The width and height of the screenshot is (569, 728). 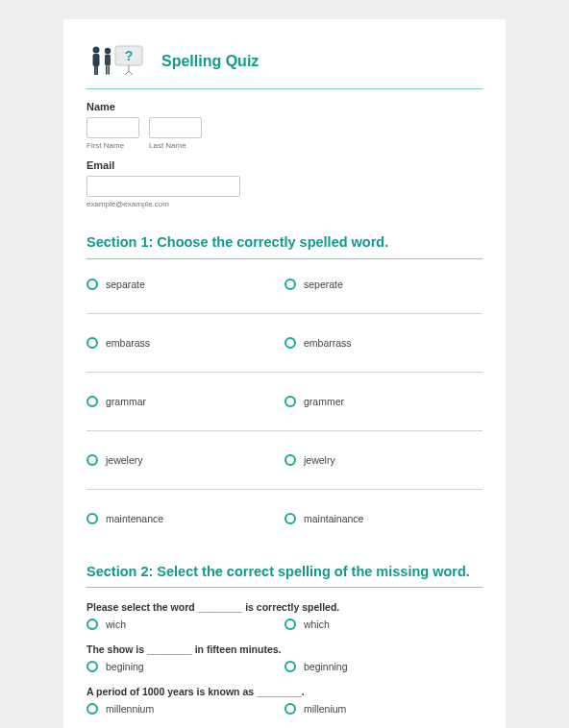 What do you see at coordinates (284, 607) in the screenshot?
I see `question-prompt: Please select the word ________ is corre…` at bounding box center [284, 607].